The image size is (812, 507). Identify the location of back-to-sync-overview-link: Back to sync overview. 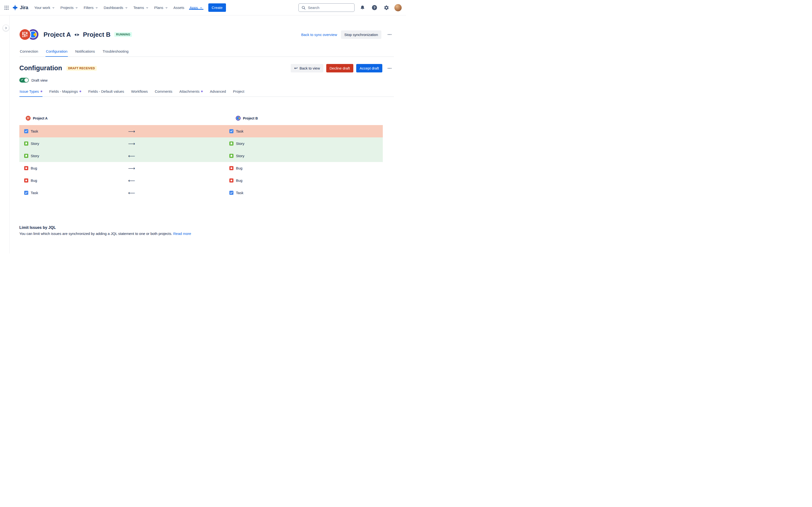
(319, 35).